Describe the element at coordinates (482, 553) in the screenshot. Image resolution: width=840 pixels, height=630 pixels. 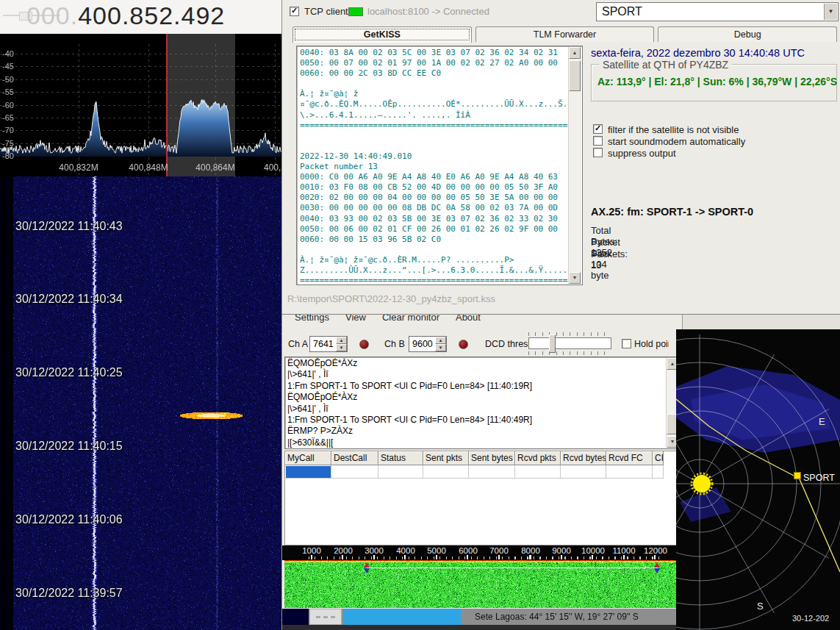
I see `frequency-scale: 1000200030004000500060007000800090001000…` at that location.